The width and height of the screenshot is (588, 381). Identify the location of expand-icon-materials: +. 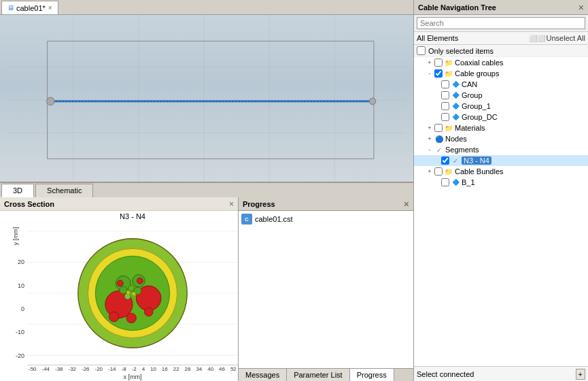
(430, 128).